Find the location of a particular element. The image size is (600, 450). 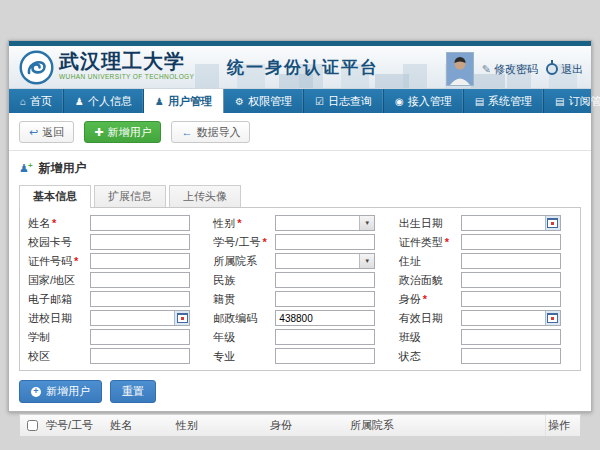

schooling-length-input is located at coordinates (140, 337).